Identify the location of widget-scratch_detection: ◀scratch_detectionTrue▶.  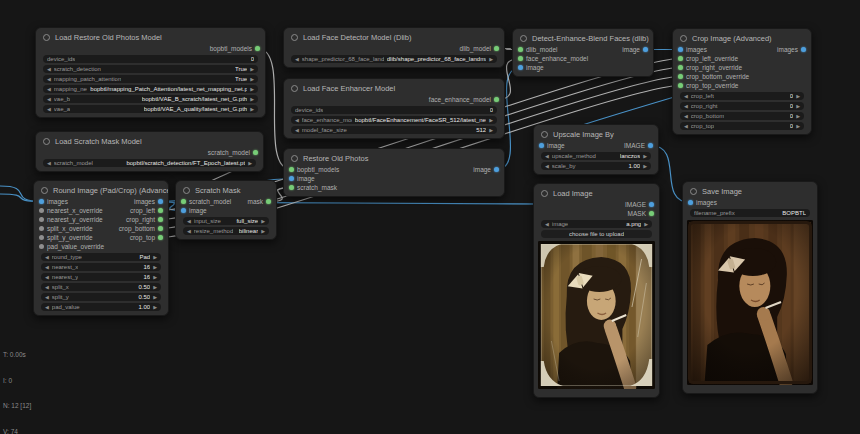
(150, 70).